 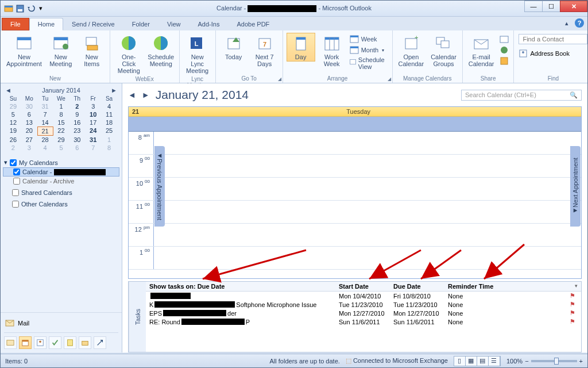 What do you see at coordinates (77, 131) in the screenshot?
I see `minical-day: 23` at bounding box center [77, 131].